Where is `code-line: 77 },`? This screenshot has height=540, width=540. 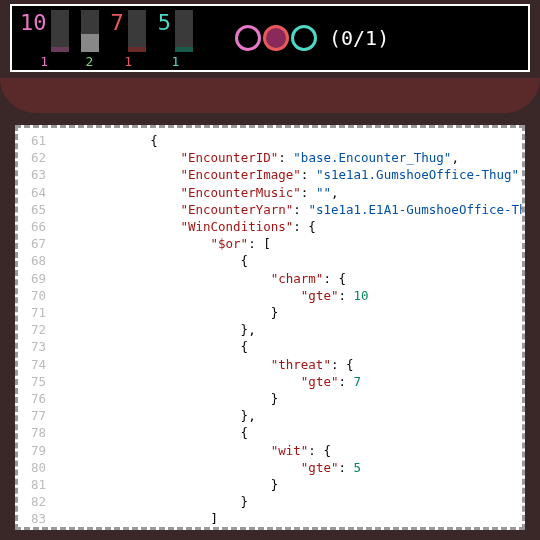 code-line: 77 }, is located at coordinates (270, 416).